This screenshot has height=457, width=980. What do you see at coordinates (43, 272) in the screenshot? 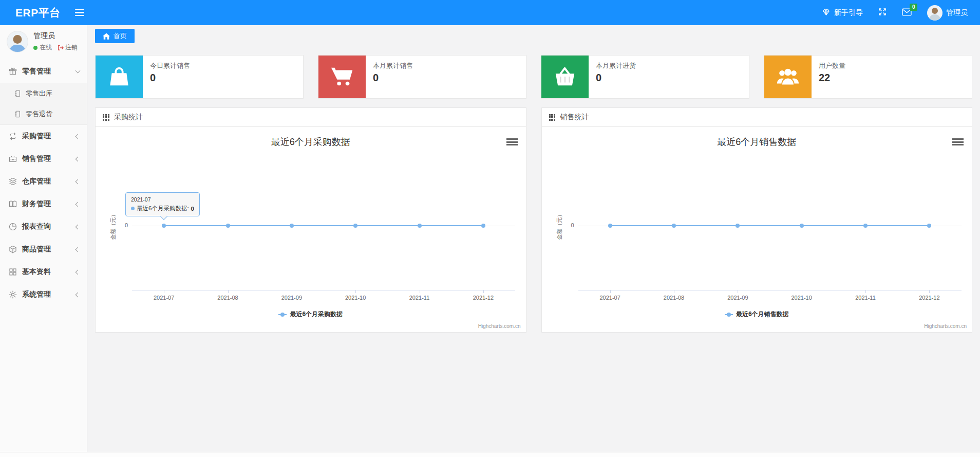
I see `sidebar-item-basic-data: 基本资料` at bounding box center [43, 272].